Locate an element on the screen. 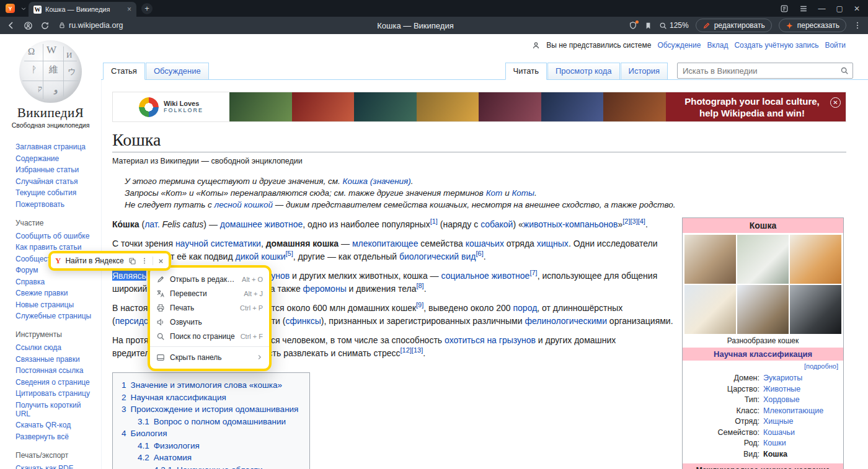 This screenshot has height=469, width=868. sidebar-item: Новые страницы is located at coordinates (56, 305).